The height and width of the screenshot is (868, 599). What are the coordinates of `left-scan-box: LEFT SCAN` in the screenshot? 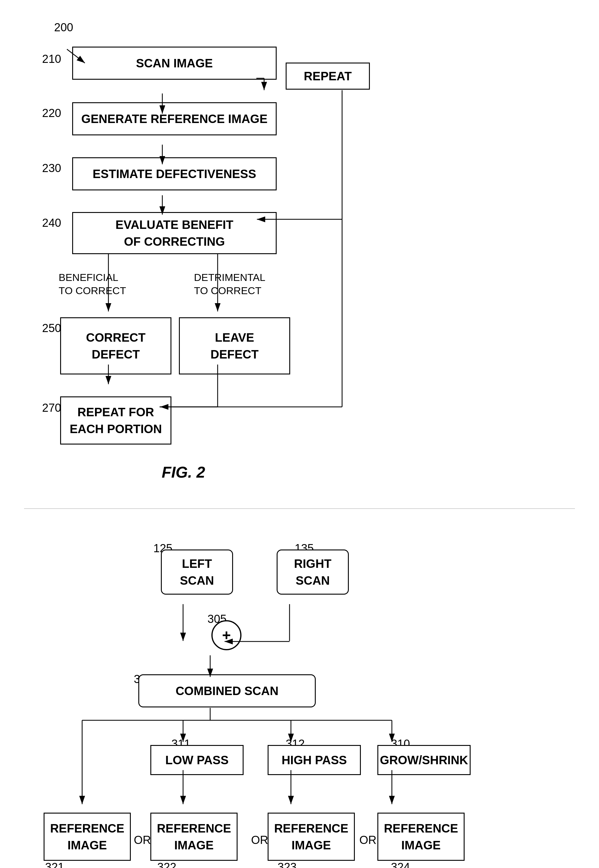 It's located at (197, 572).